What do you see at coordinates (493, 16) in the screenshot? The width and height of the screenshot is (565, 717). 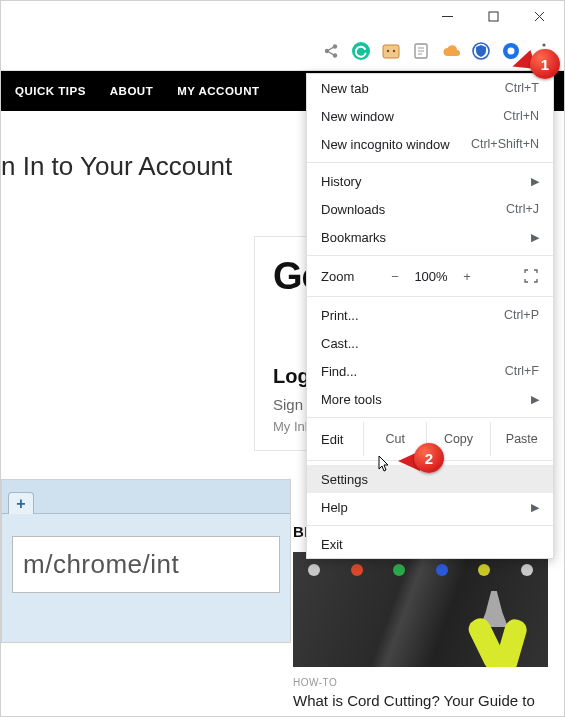 I see `maximize-button` at bounding box center [493, 16].